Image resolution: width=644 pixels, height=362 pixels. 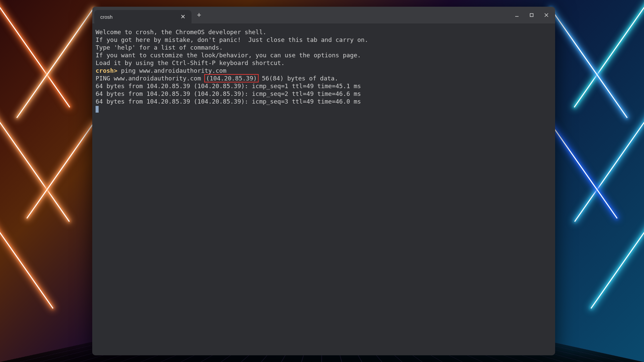 I want to click on entered-command: ping www.androidauthority.com, so click(x=172, y=70).